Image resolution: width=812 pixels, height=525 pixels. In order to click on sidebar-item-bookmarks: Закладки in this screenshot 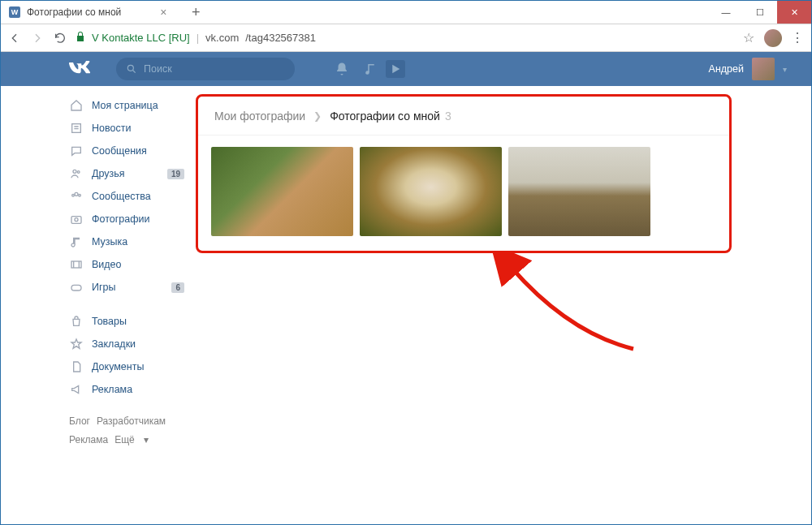, I will do `click(127, 344)`.